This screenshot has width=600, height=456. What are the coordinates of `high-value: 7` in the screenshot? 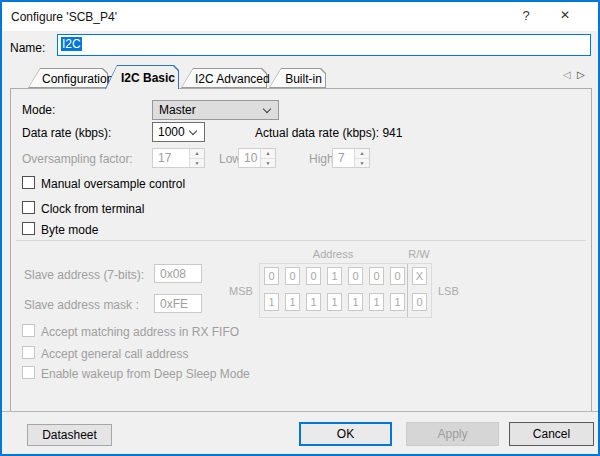 It's located at (342, 158).